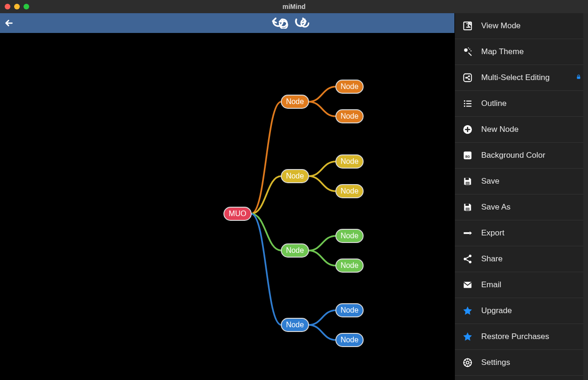 This screenshot has width=588, height=380. I want to click on redo-button, so click(305, 23).